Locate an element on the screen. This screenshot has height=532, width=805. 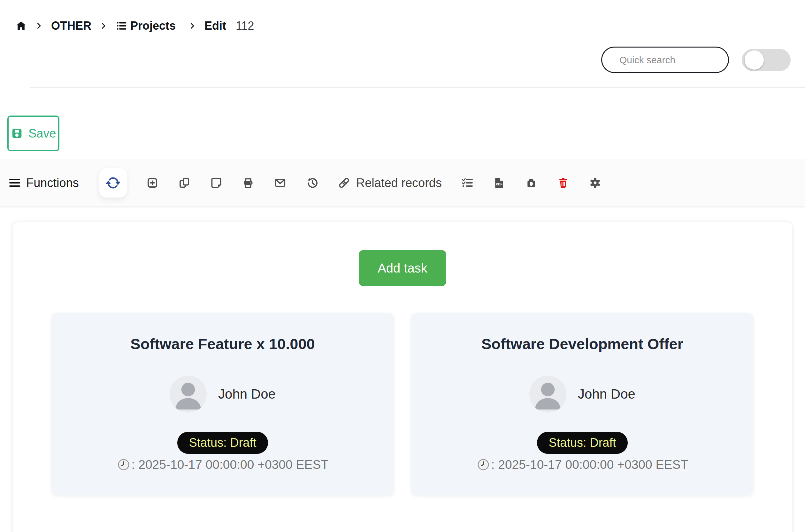
checklist-icon is located at coordinates (467, 183).